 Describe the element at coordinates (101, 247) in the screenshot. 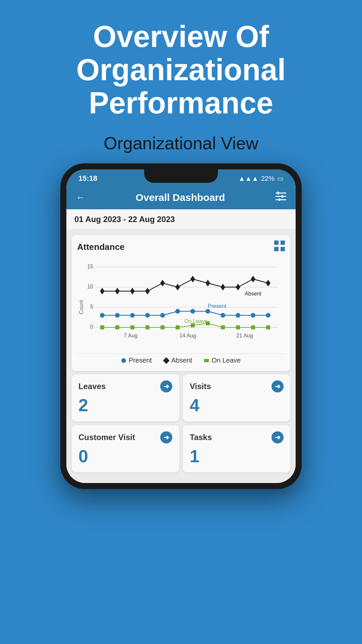

I see `attendance-title: Attendance` at that location.